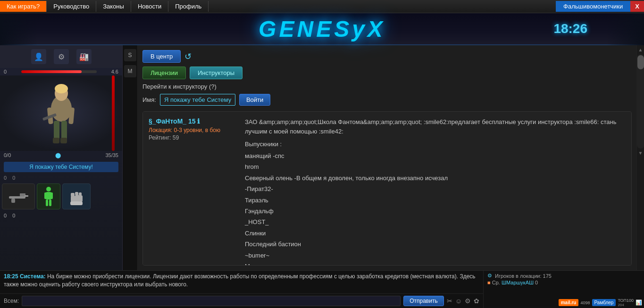 Image resolution: width=644 pixels, height=308 pixels. Describe the element at coordinates (164, 73) in the screenshot. I see `btn-license: Лицензии` at that location.